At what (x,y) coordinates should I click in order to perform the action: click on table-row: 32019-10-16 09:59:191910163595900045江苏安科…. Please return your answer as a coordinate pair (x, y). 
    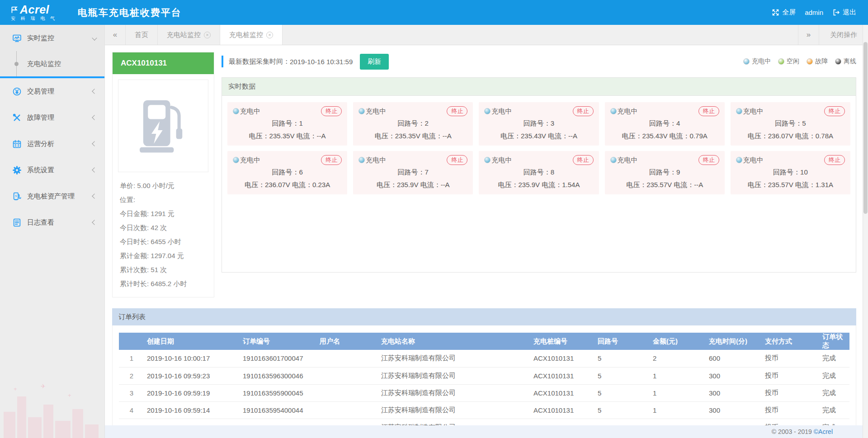
    Looking at the image, I should click on (484, 393).